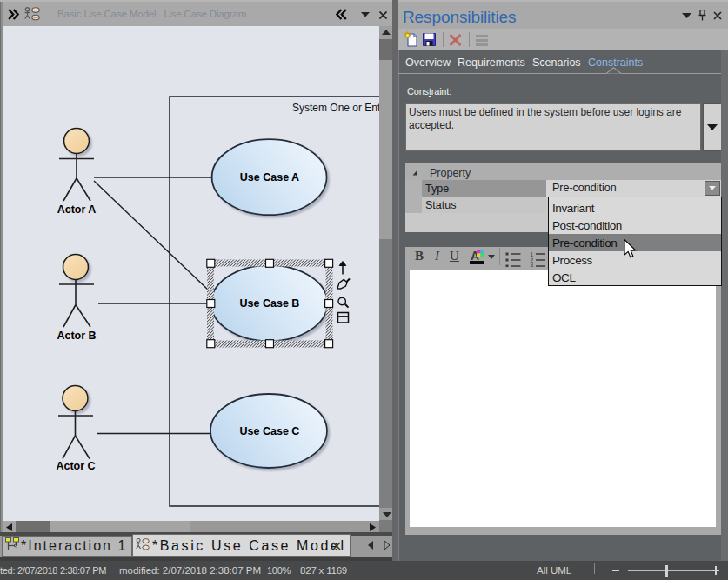 The width and height of the screenshot is (728, 580). What do you see at coordinates (270, 303) in the screenshot?
I see `svg-text: Use Case B` at bounding box center [270, 303].